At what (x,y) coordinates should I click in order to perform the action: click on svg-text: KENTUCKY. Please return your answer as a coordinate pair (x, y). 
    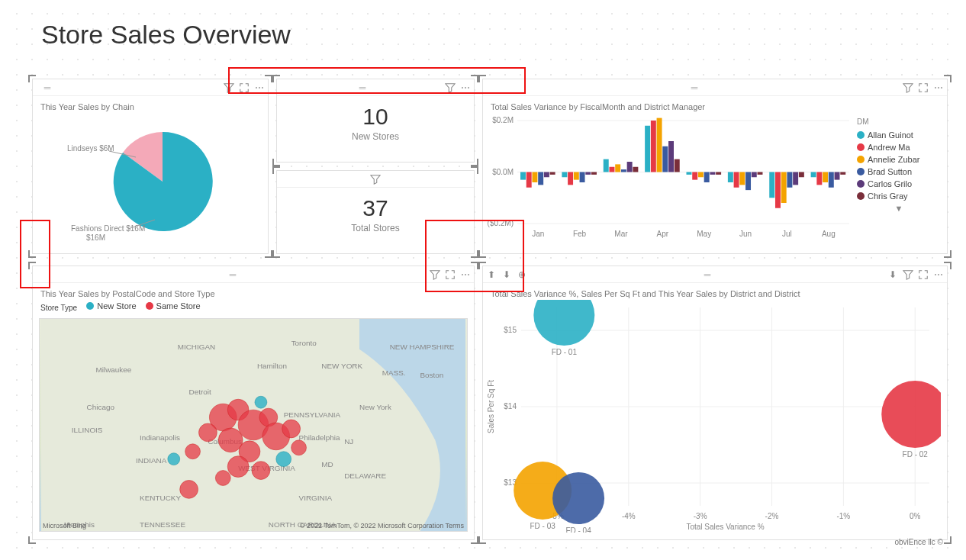
    Looking at the image, I should click on (160, 497).